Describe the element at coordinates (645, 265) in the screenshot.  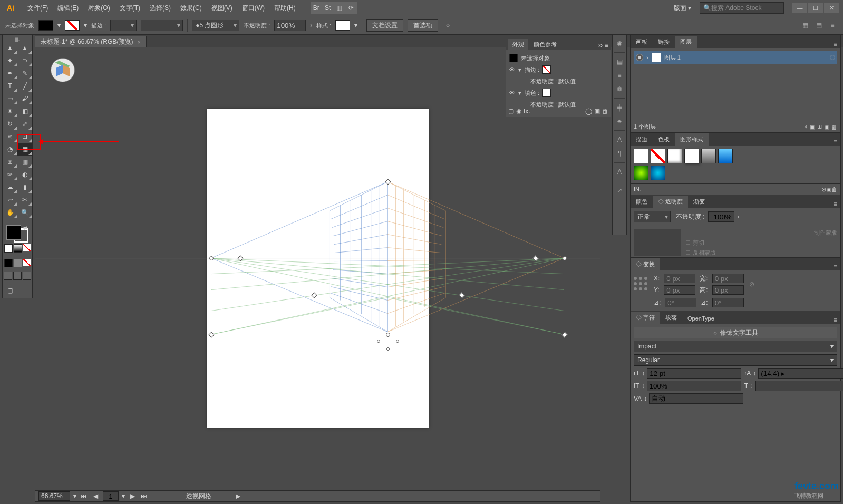
I see `transform-tab: ◇ 变换` at that location.